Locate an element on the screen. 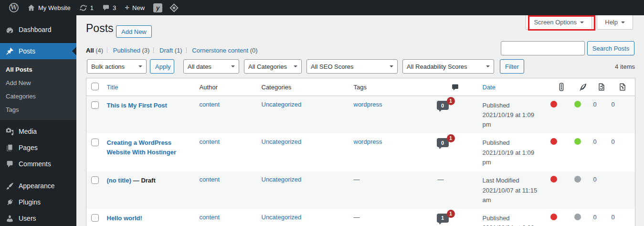 The image size is (644, 226). post-title-link: (no title) is located at coordinates (119, 181).